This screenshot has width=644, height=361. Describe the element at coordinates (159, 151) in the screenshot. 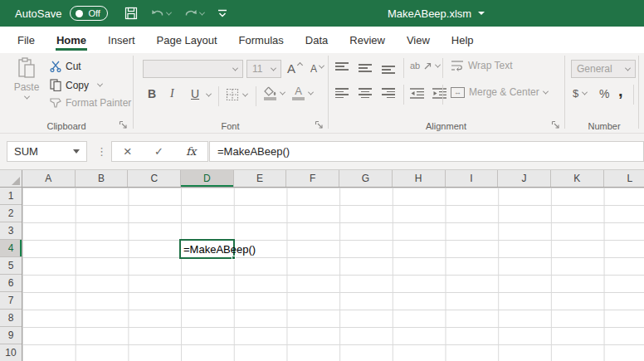

I see `formula-bar-buttons: × ✓ fx` at that location.